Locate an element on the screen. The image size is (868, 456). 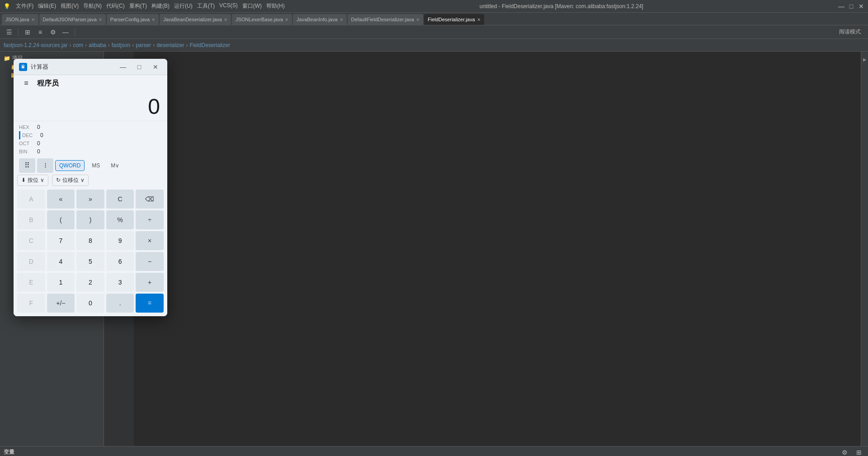
bottom-layout-button: ⊞ is located at coordinates (859, 451).